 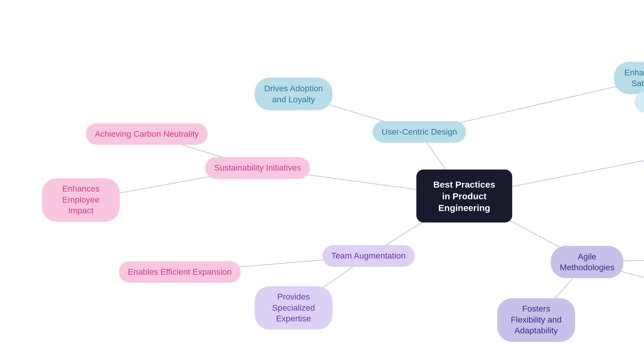 I want to click on drives-adoption-node: Drives Adoption and Loyalty, so click(x=294, y=94).